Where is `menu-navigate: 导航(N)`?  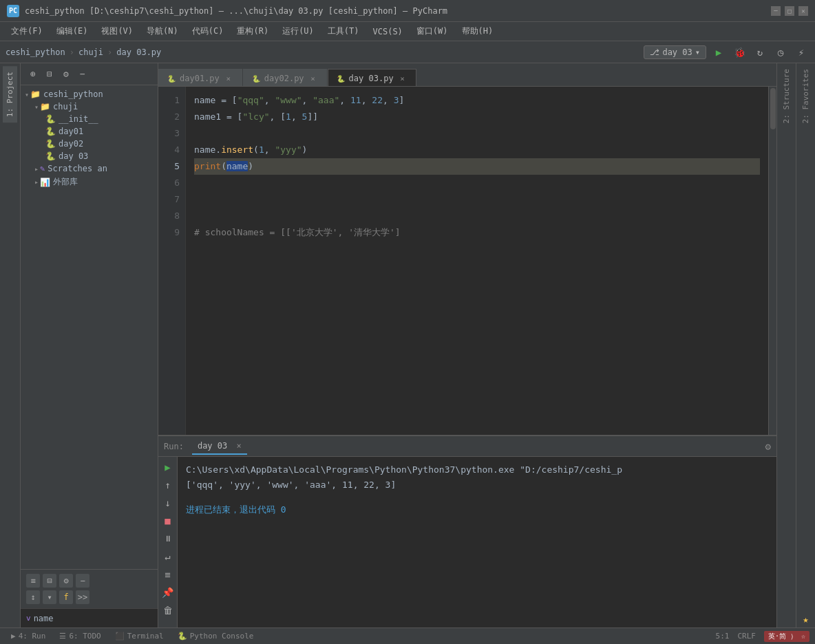
menu-navigate: 导航(N) is located at coordinates (162, 32).